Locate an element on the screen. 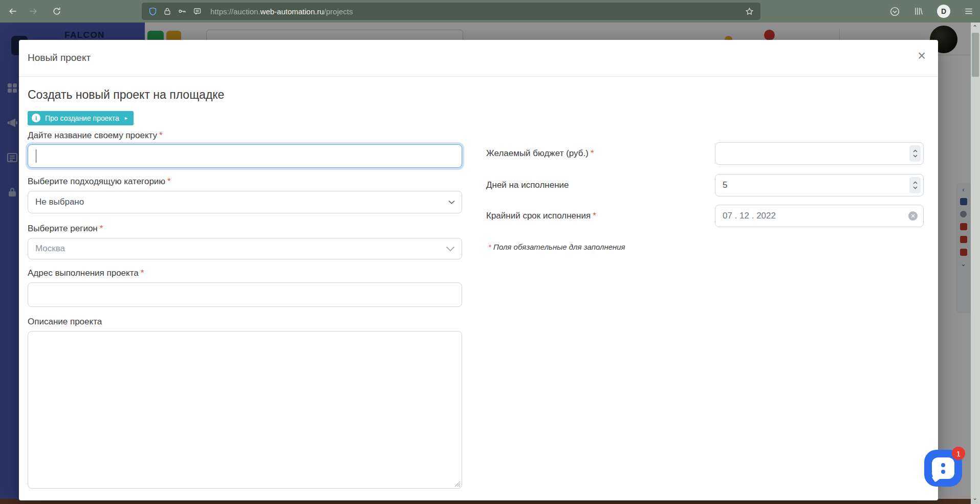 This screenshot has height=504, width=980. chat-unread-badge: 1 is located at coordinates (959, 453).